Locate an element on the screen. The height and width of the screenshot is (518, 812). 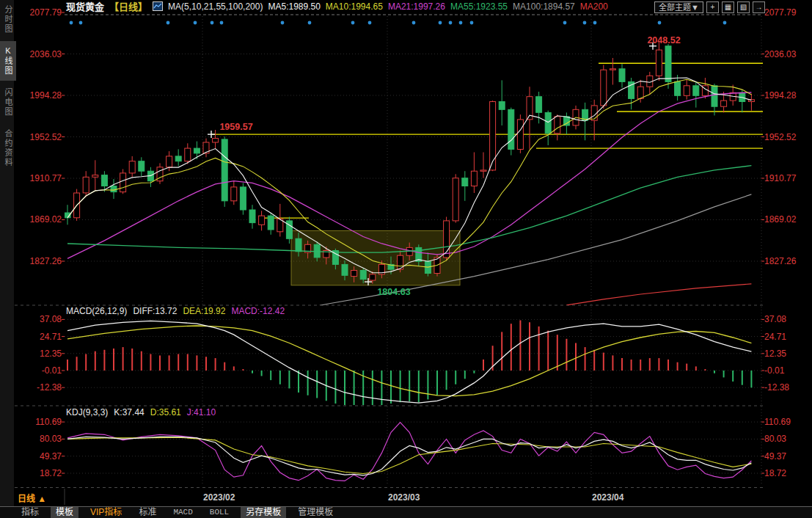
kdj-j-line is located at coordinates (409, 452).